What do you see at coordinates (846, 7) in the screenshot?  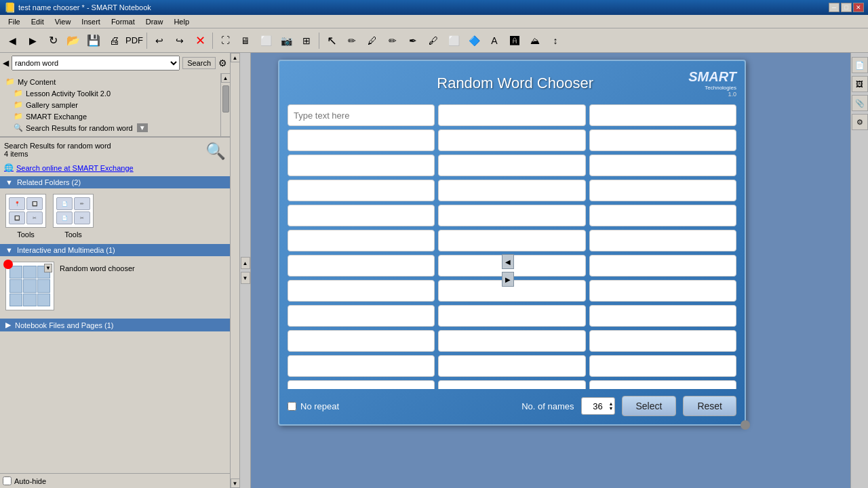 I see `maximize-button: □` at bounding box center [846, 7].